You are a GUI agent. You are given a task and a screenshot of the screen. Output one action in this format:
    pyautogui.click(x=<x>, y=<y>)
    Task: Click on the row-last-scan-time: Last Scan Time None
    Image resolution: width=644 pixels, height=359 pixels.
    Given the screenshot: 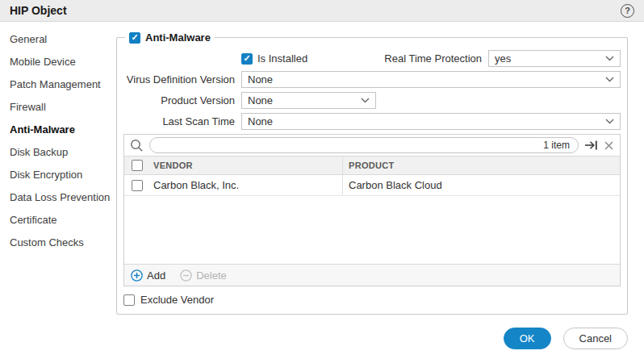 What is the action you would take?
    pyautogui.click(x=372, y=121)
    